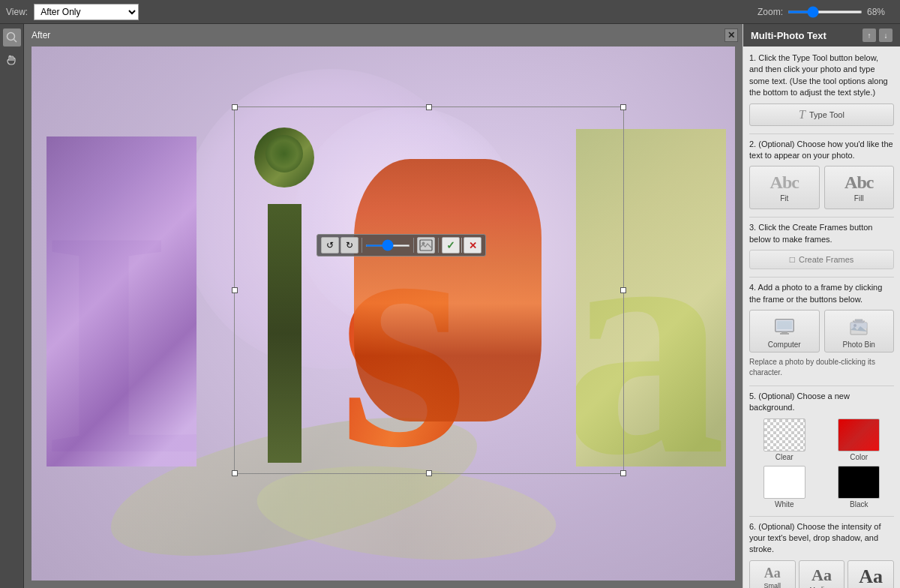  What do you see at coordinates (330, 245) in the screenshot?
I see `undo-button: ↺` at bounding box center [330, 245].